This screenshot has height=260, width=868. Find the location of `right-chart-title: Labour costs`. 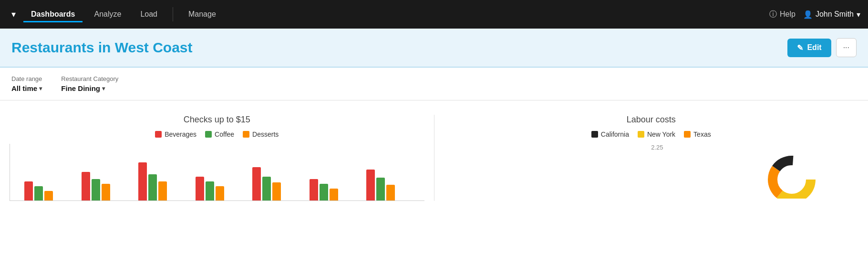

right-chart-title: Labour costs is located at coordinates (651, 120).